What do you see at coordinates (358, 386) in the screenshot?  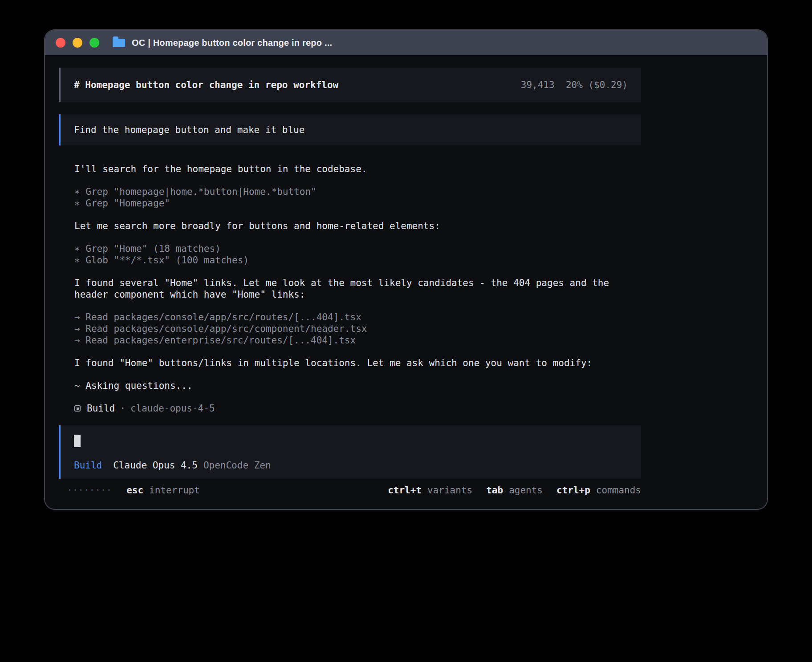 I see `asking-status: ~ Asking questions...` at bounding box center [358, 386].